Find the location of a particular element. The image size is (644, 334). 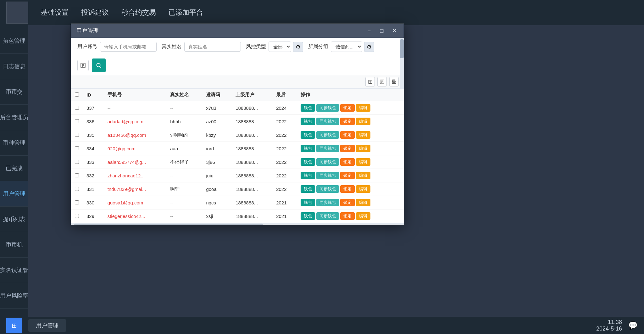

header-checkbox is located at coordinates (77, 95).